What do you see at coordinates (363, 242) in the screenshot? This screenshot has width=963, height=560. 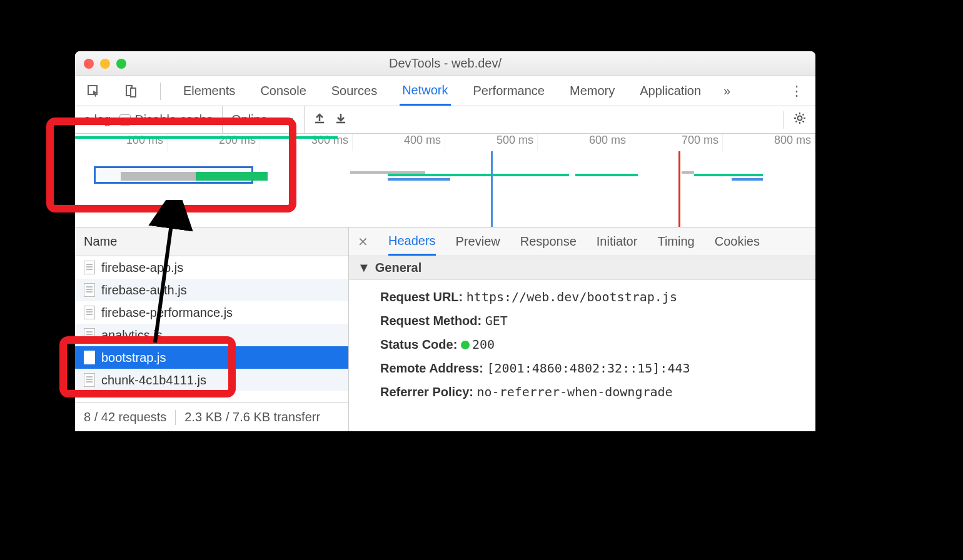 I see `close-detail-icon: ✕` at bounding box center [363, 242].